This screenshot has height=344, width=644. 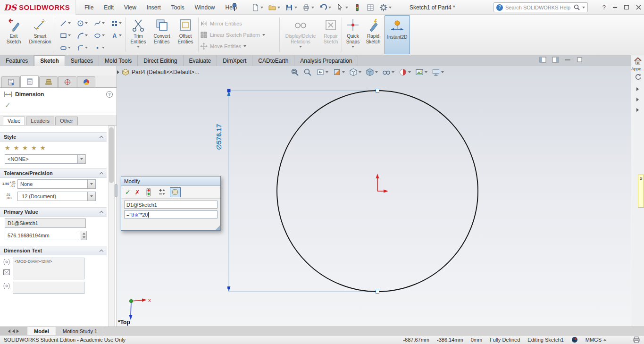 What do you see at coordinates (639, 8) in the screenshot?
I see `close-button` at bounding box center [639, 8].